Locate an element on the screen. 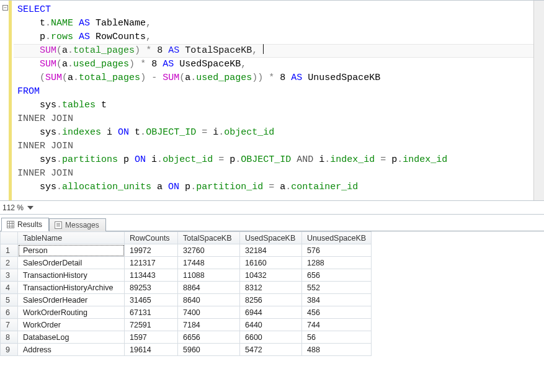 This screenshot has width=544, height=392. table-row: 1Person199723276032184576 is located at coordinates (186, 251).